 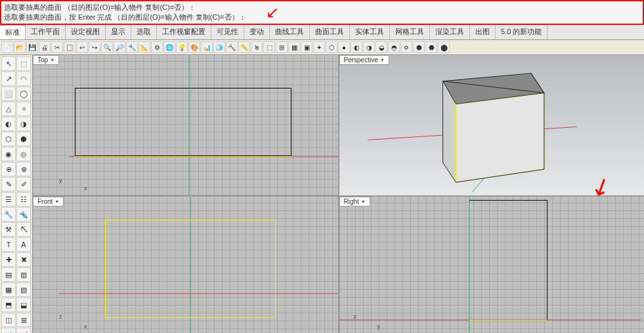 I want to click on toolbar-button-28: ◐, so click(x=356, y=47).